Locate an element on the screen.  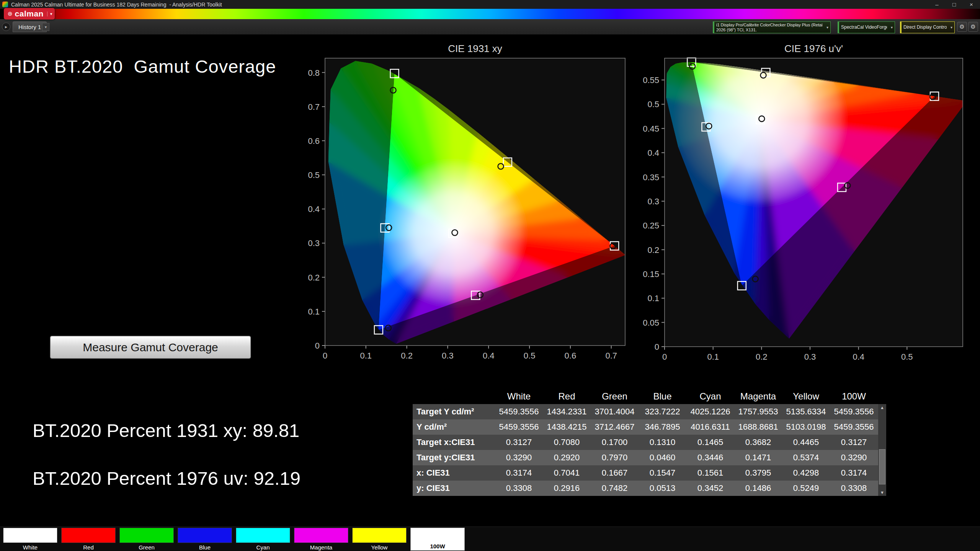
minimize-button: – is located at coordinates (937, 5).